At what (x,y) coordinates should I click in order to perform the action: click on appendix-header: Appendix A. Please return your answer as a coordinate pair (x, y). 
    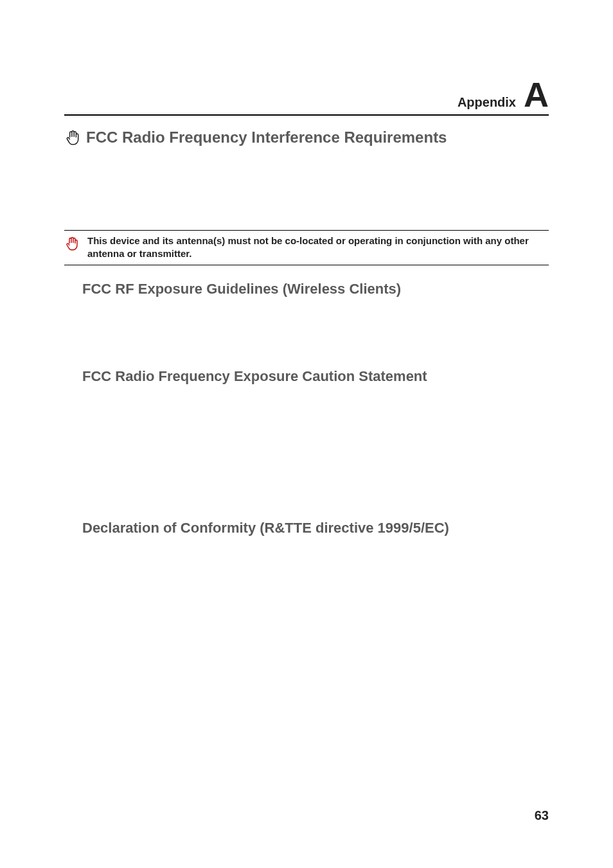
    Looking at the image, I should click on (306, 96).